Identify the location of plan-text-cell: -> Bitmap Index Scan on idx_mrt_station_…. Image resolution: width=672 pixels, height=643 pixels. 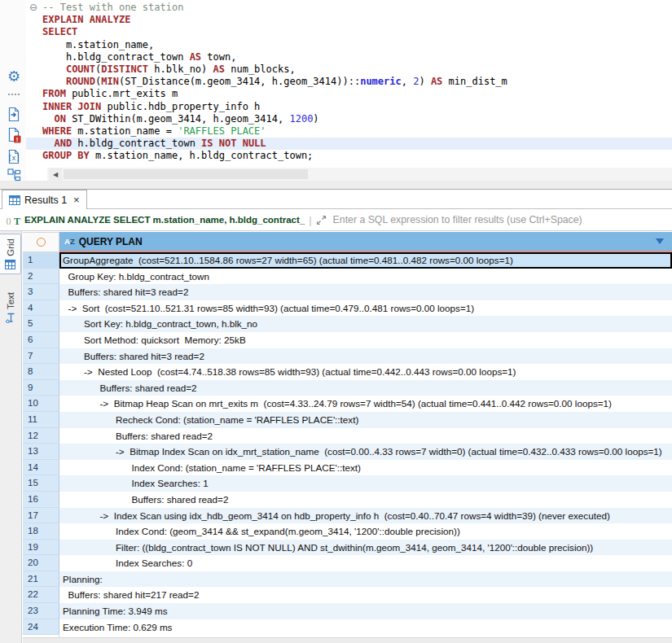
(366, 452).